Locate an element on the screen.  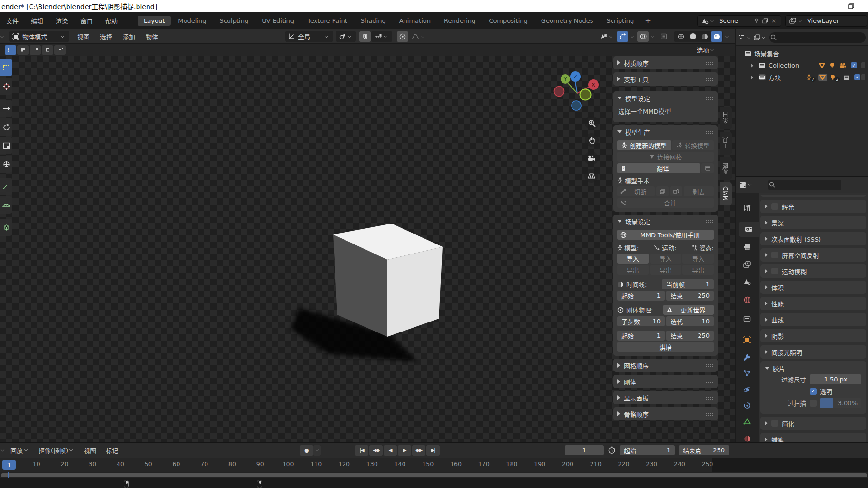
properties-panel-row: 阴影 is located at coordinates (813, 336).